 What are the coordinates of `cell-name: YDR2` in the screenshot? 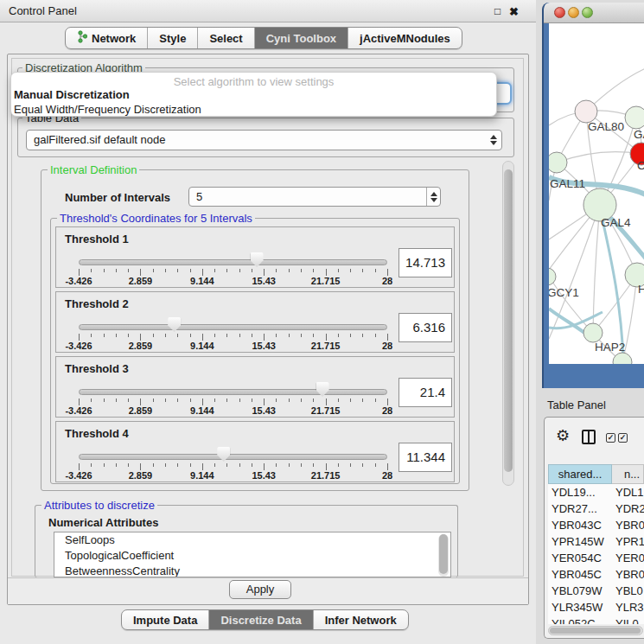 It's located at (628, 508).